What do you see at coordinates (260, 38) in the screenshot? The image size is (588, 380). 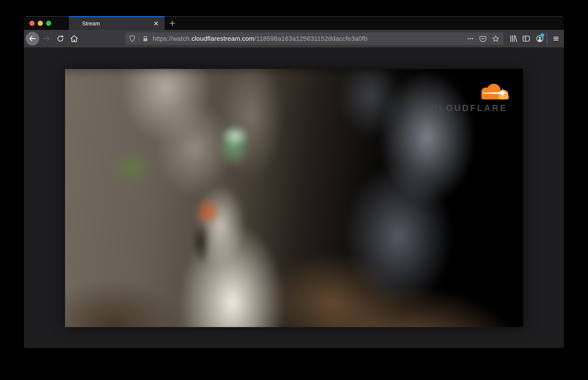 I see `url-text: https://watch.cloudflarestream.com/11859…` at bounding box center [260, 38].